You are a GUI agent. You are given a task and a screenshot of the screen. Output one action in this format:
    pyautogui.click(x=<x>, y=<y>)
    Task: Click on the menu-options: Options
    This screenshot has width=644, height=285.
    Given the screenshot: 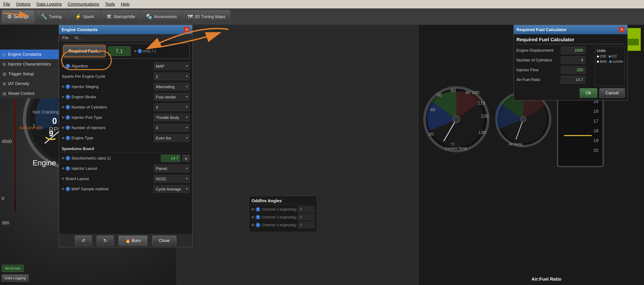 What is the action you would take?
    pyautogui.click(x=24, y=4)
    